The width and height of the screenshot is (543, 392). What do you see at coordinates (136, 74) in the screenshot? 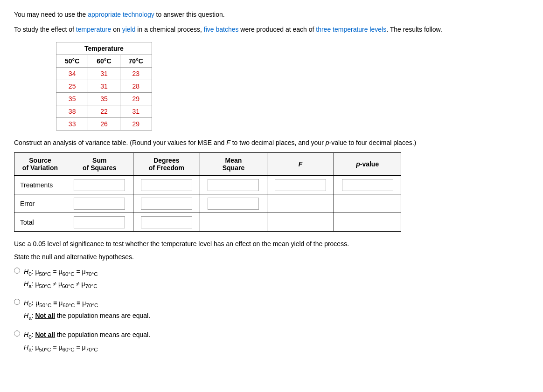
I see `cell-r1c3: 23` at bounding box center [136, 74].